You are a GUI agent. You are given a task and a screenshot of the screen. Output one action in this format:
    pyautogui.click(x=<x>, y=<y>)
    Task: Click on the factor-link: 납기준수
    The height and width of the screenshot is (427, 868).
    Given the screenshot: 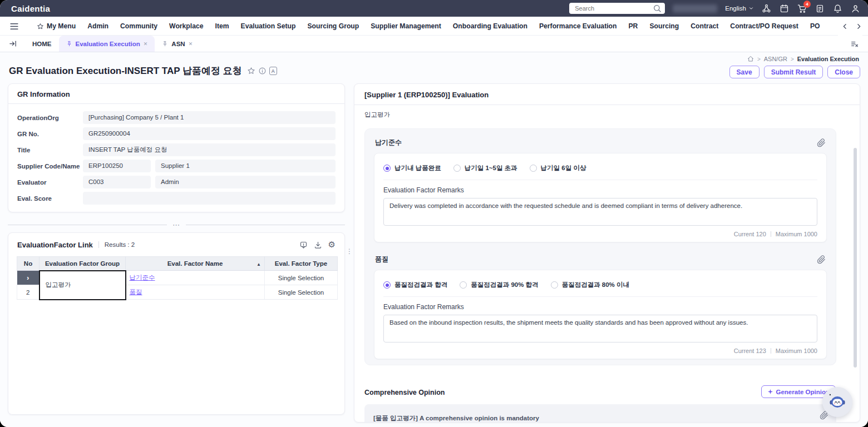 What is the action you would take?
    pyautogui.click(x=142, y=277)
    